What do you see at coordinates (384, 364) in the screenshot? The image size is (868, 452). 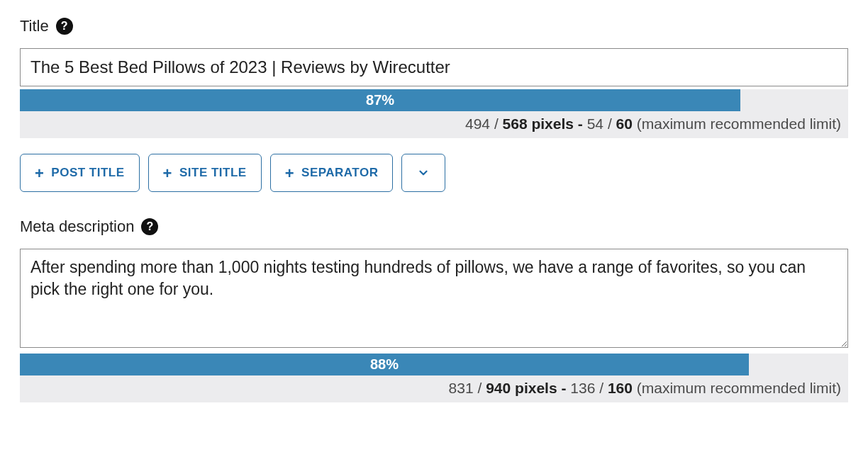 I see `meta-progress-bar: 88%` at bounding box center [384, 364].